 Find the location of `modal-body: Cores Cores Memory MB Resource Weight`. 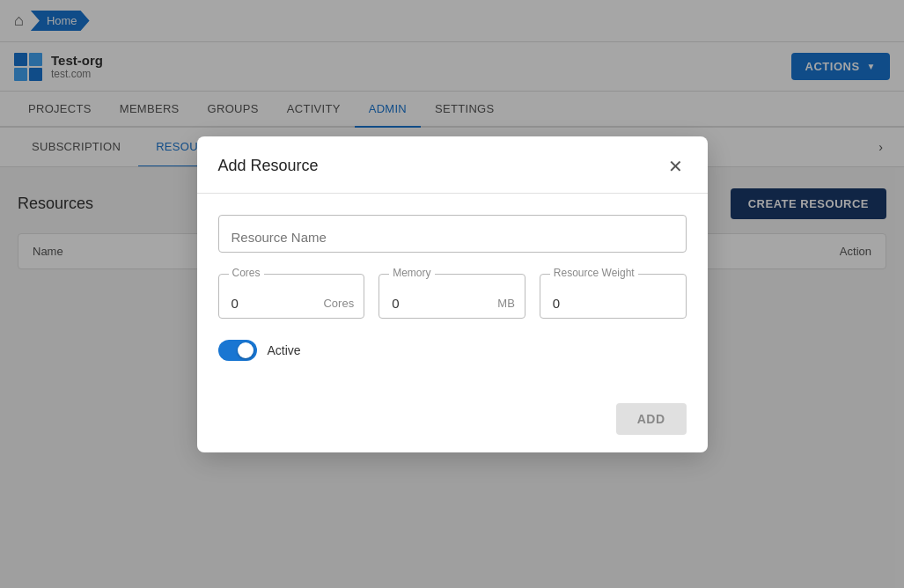

modal-body: Cores Cores Memory MB Resource Weight is located at coordinates (452, 243).